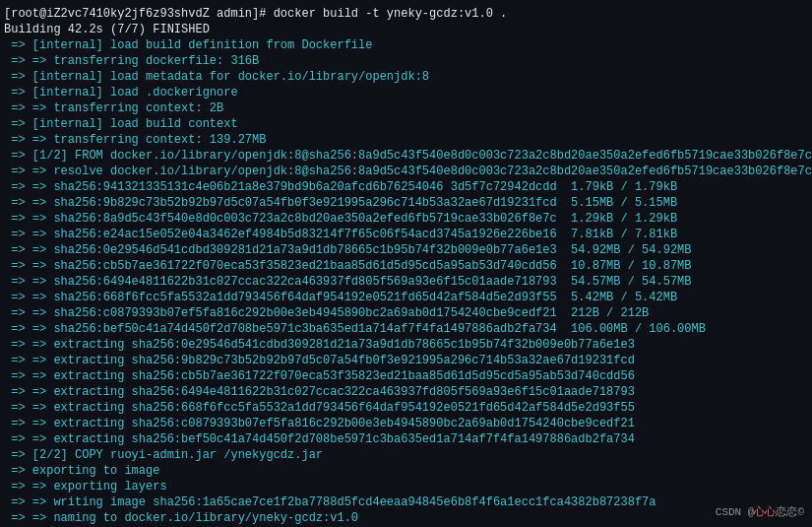 This screenshot has width=812, height=527. What do you see at coordinates (406, 45) in the screenshot?
I see `terminal-line-2: => [internal] load build definition from…` at bounding box center [406, 45].